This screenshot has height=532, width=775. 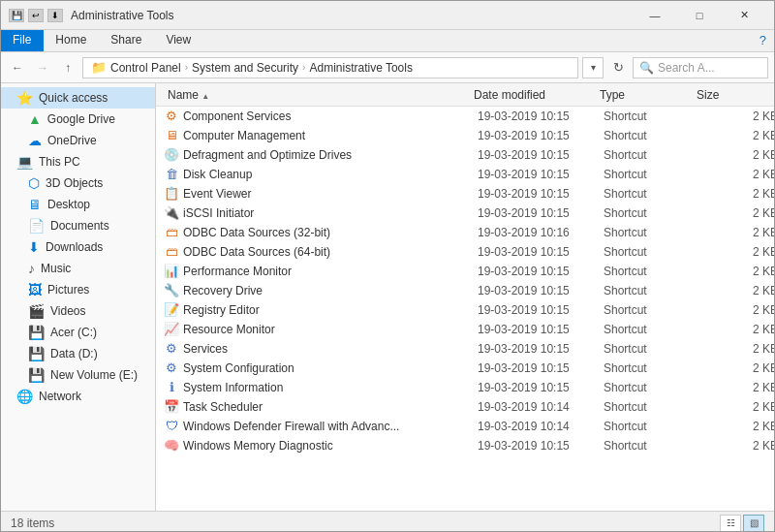 What do you see at coordinates (388, 41) in the screenshot?
I see `ribbon-tabs: File Home Share View ?` at bounding box center [388, 41].